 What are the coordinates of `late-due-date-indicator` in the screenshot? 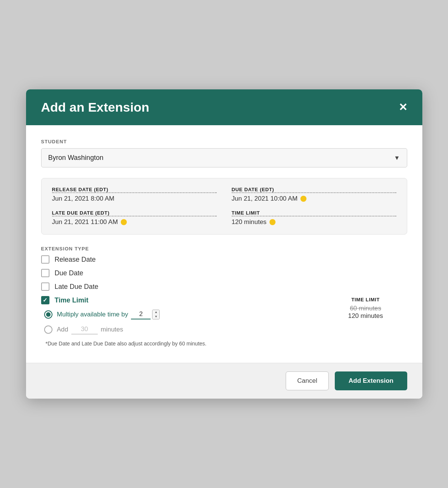 It's located at (124, 222).